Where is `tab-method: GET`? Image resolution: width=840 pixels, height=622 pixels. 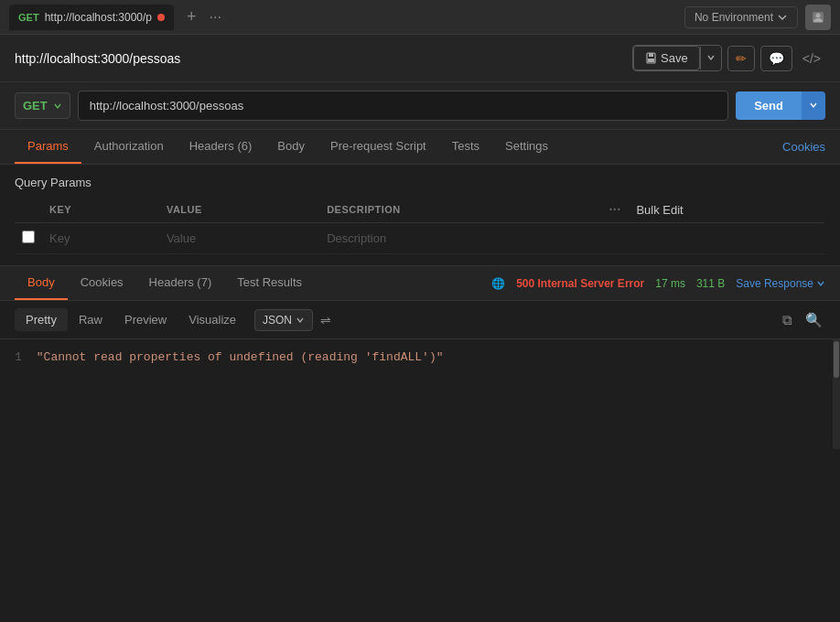 tab-method: GET is located at coordinates (29, 17).